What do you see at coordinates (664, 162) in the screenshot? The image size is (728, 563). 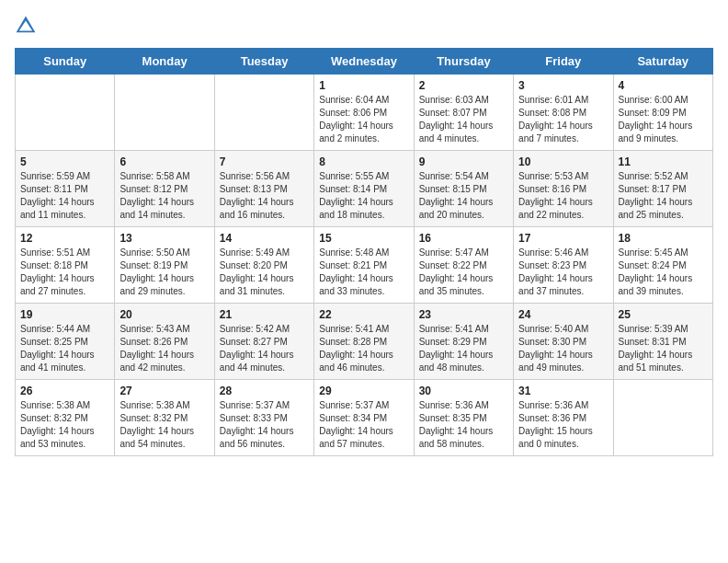 I see `day-number: 11` at bounding box center [664, 162].